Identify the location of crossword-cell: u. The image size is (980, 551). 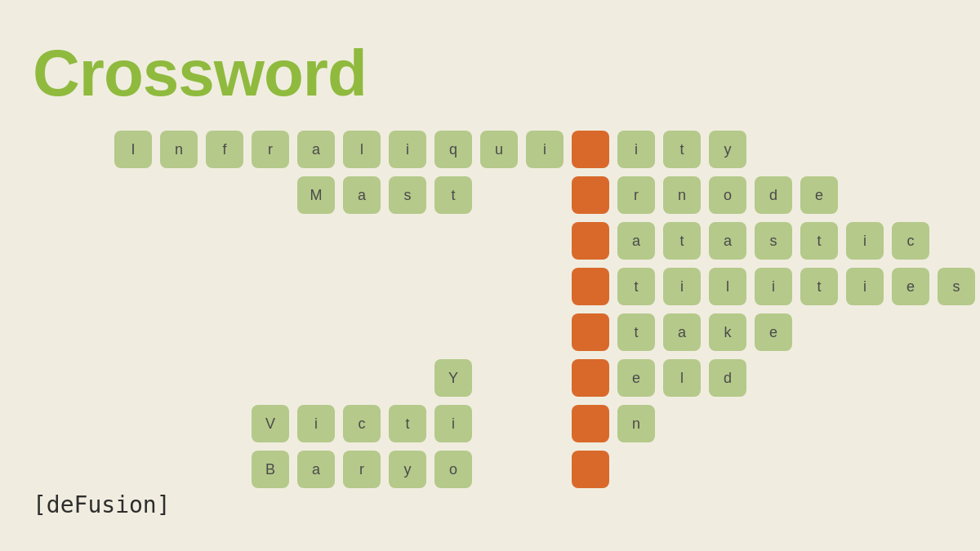
(499, 149).